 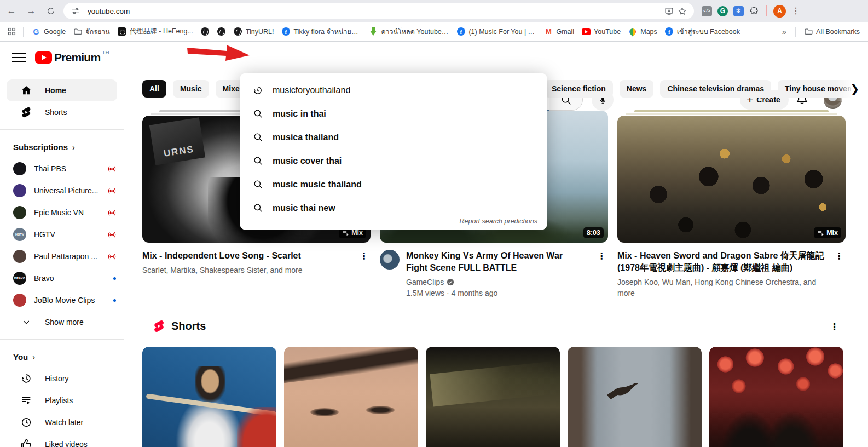 What do you see at coordinates (62, 300) in the screenshot?
I see `sidebar-channel-joblo: JoBlo Movie Clips` at bounding box center [62, 300].